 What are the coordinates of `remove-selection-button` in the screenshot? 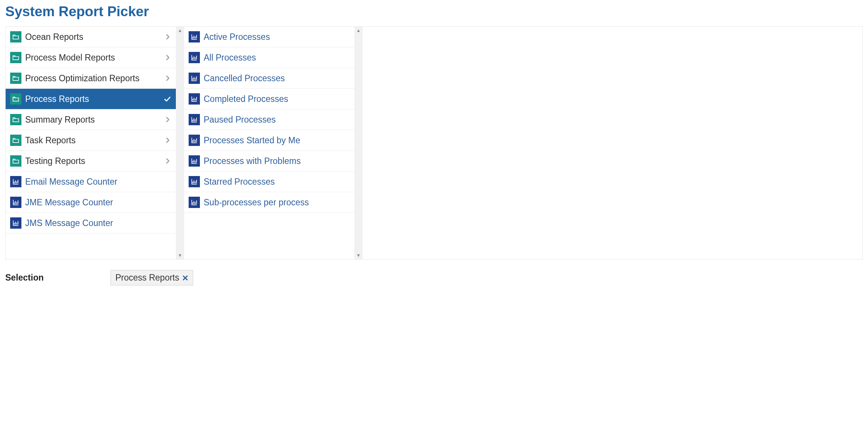 It's located at (185, 278).